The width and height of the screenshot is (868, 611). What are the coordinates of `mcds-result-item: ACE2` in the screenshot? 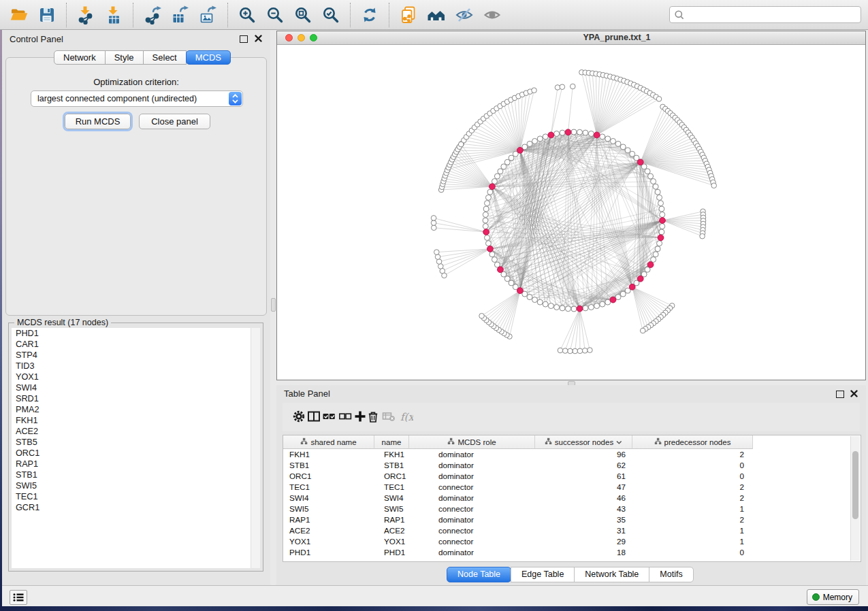 It's located at (131, 431).